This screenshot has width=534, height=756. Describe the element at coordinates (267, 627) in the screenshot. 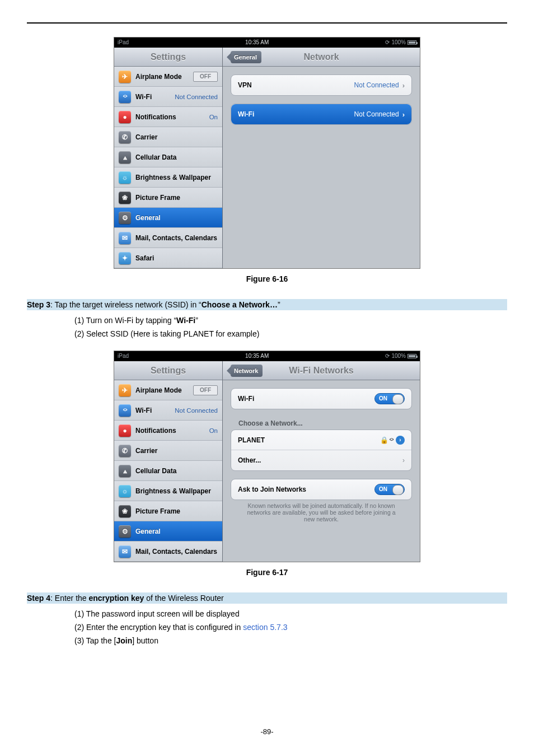

I see `step-4-sublist: (1) The password input screen will be di…` at that location.